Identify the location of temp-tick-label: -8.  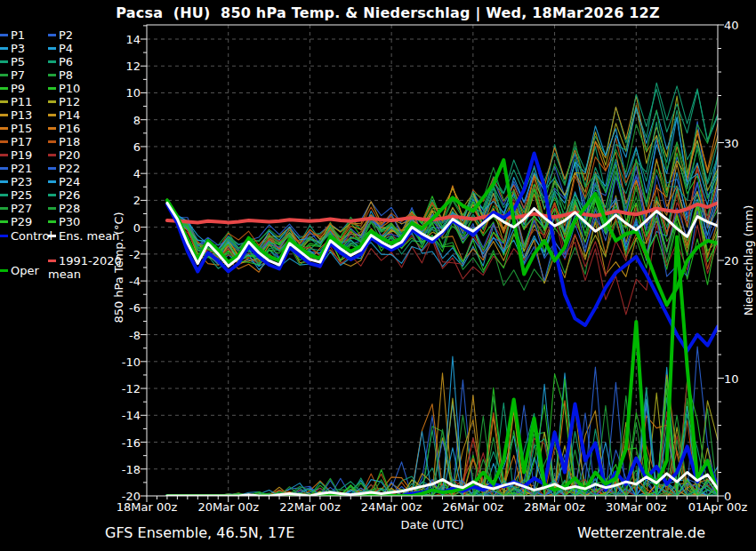
(123, 334).